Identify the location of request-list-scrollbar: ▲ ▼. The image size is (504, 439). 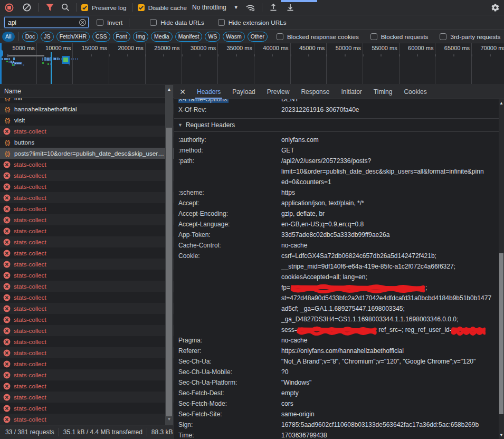
(169, 255).